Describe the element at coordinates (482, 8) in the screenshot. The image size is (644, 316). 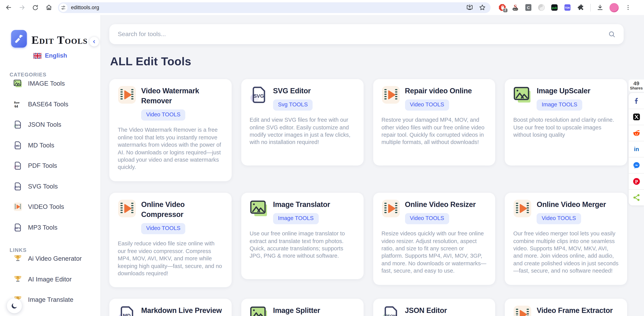
I see `bookmark-star-icon` at that location.